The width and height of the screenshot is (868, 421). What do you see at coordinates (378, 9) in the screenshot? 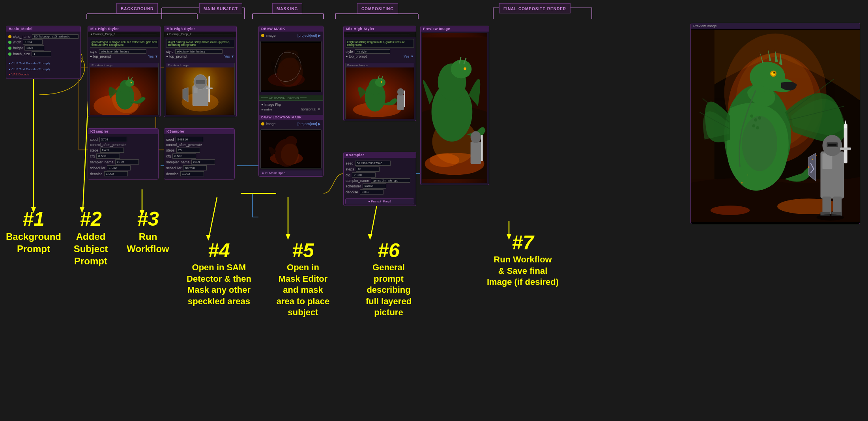
I see `category-compositing-label: COMPOSITING` at bounding box center [378, 9].